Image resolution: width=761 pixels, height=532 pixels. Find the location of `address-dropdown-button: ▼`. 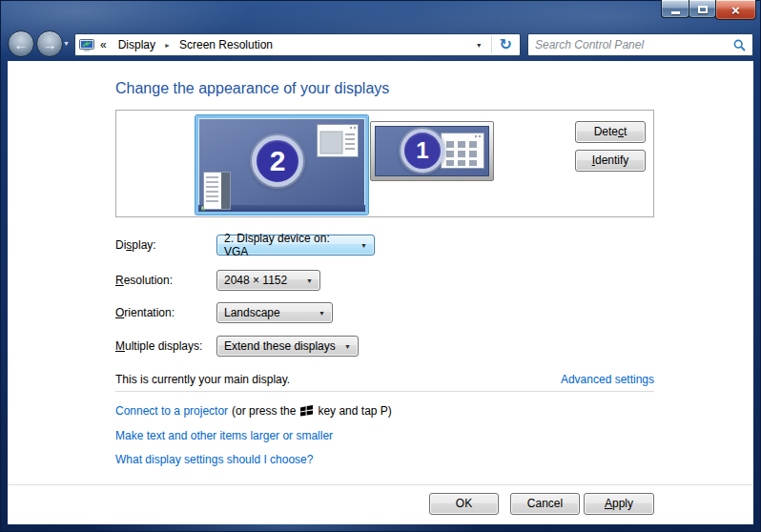

address-dropdown-button: ▼ is located at coordinates (479, 46).